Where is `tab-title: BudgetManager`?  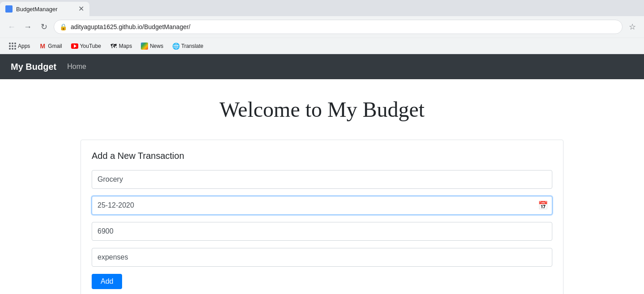 tab-title: BudgetManager is located at coordinates (37, 9).